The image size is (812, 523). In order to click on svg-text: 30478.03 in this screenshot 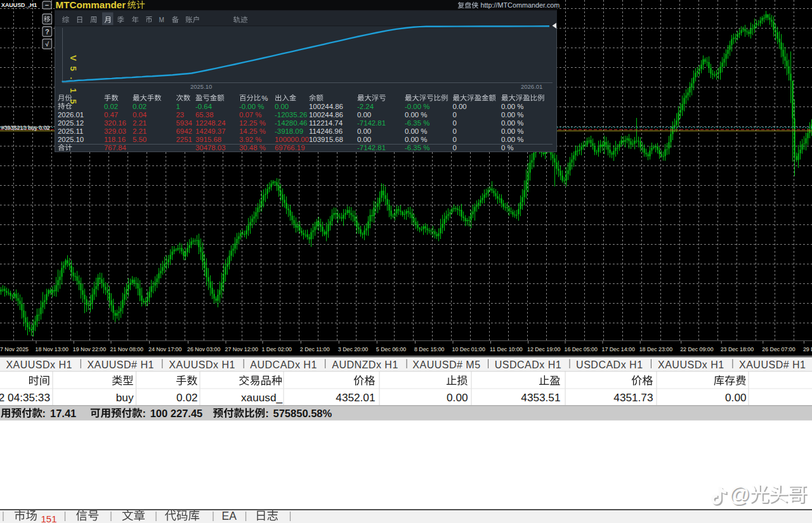, I will do `click(211, 148)`.